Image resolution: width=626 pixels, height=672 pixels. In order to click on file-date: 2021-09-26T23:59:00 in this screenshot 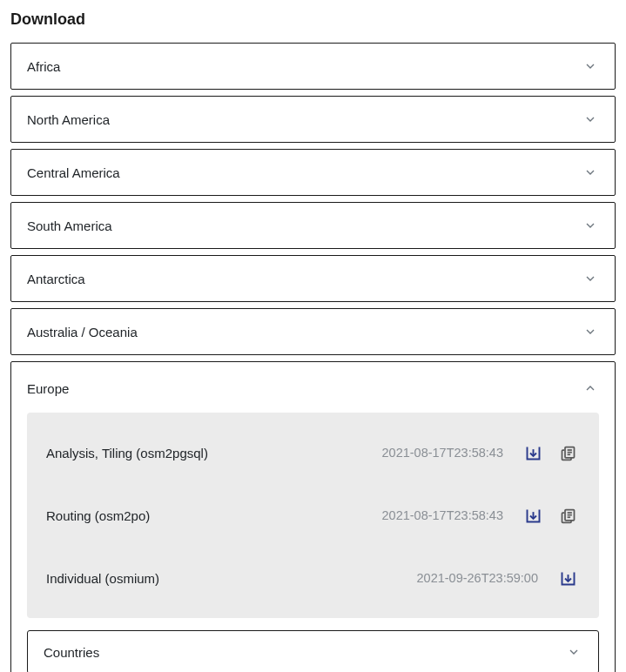, I will do `click(477, 578)`.